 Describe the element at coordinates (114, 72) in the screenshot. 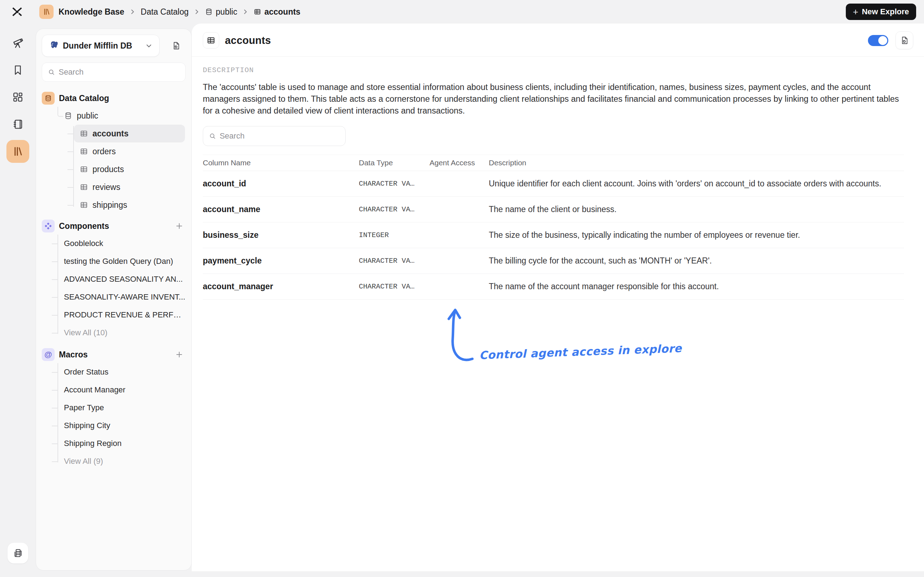

I see `sidebar-search` at that location.